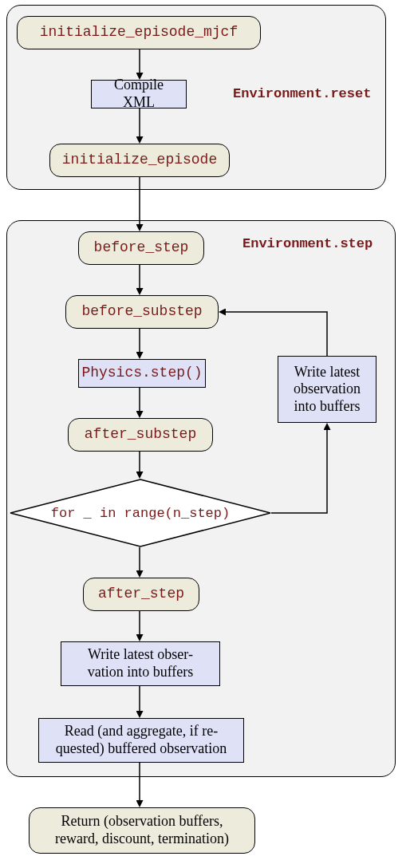 The image size is (410, 868). I want to click on after-substep-label: after_substep, so click(140, 435).